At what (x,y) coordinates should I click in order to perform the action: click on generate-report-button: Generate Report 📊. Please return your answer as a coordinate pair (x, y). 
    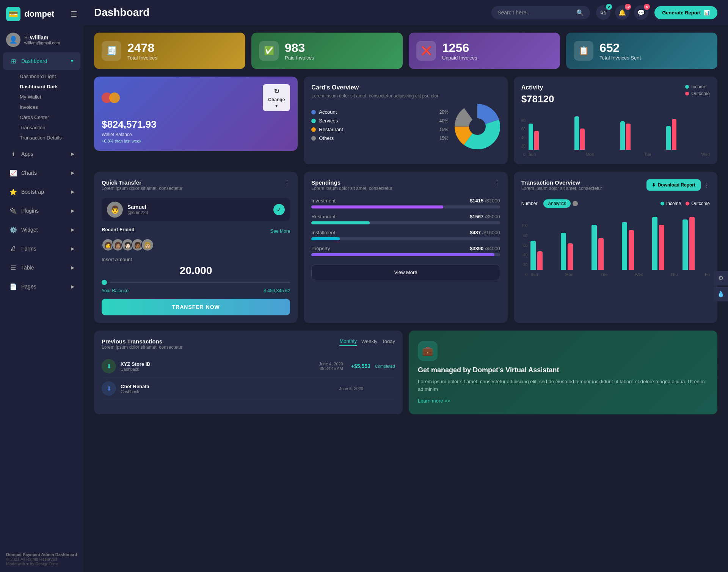
    Looking at the image, I should click on (686, 13).